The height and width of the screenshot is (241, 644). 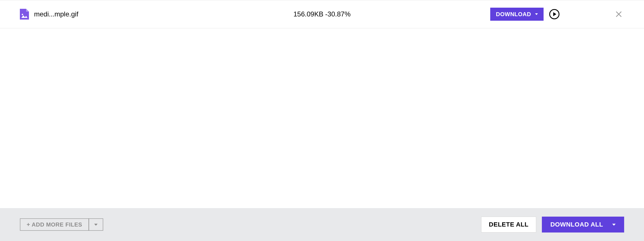 What do you see at coordinates (513, 14) in the screenshot?
I see `download-button-label: DOWNLOAD` at bounding box center [513, 14].